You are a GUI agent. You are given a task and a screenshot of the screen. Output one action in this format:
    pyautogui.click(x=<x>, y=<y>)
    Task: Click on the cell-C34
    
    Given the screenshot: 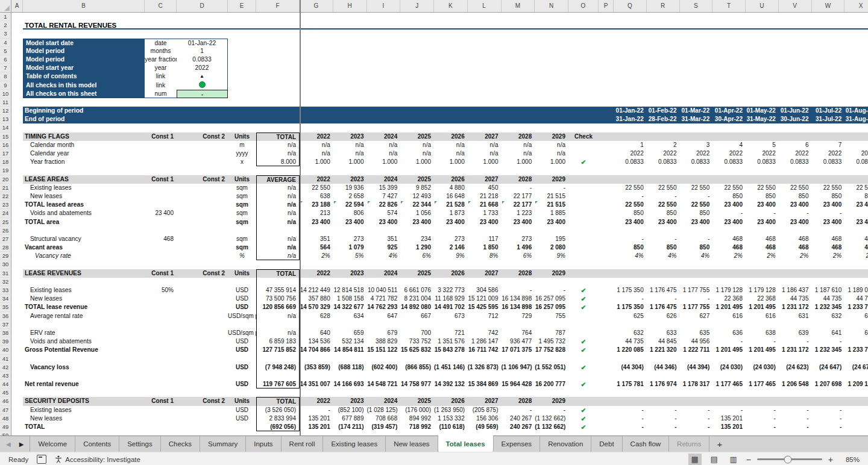 What is the action you would take?
    pyautogui.click(x=160, y=299)
    